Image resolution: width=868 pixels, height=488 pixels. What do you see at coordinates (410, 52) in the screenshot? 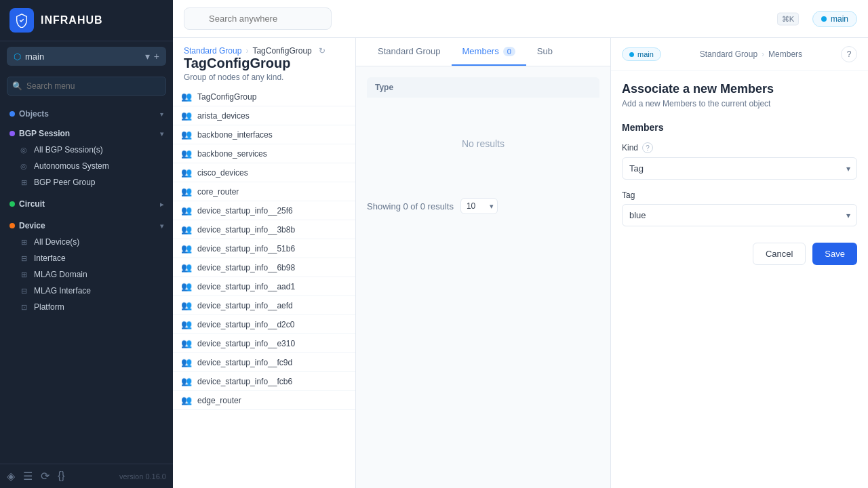
I see `tab-standard-group-label: Standard Group` at bounding box center [410, 52].